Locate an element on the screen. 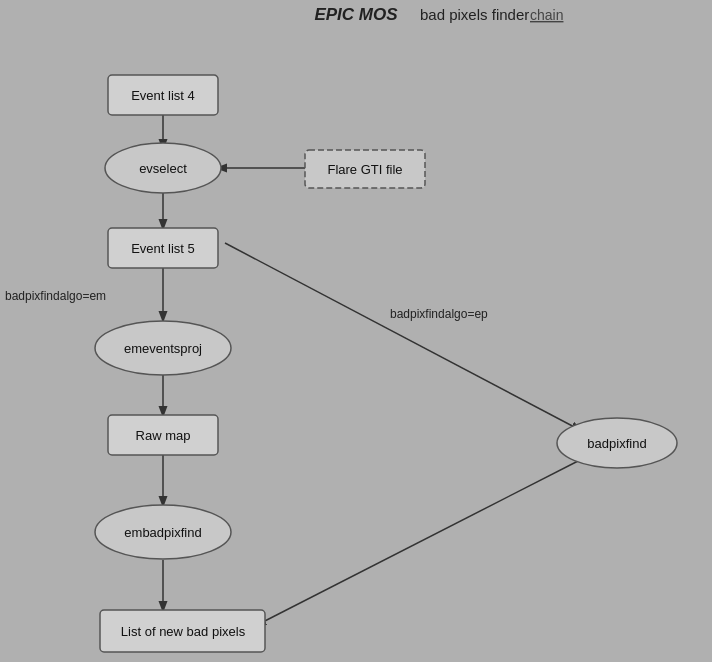 The height and width of the screenshot is (662, 712). raw-map-label: Raw map is located at coordinates (164, 436).